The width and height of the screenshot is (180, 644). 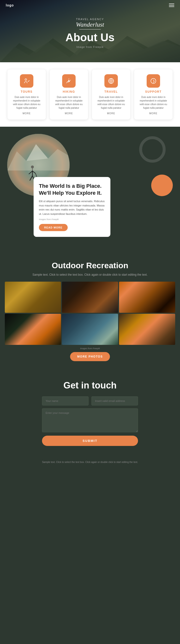 I want to click on contact-title: Get in touch, so click(x=90, y=386).